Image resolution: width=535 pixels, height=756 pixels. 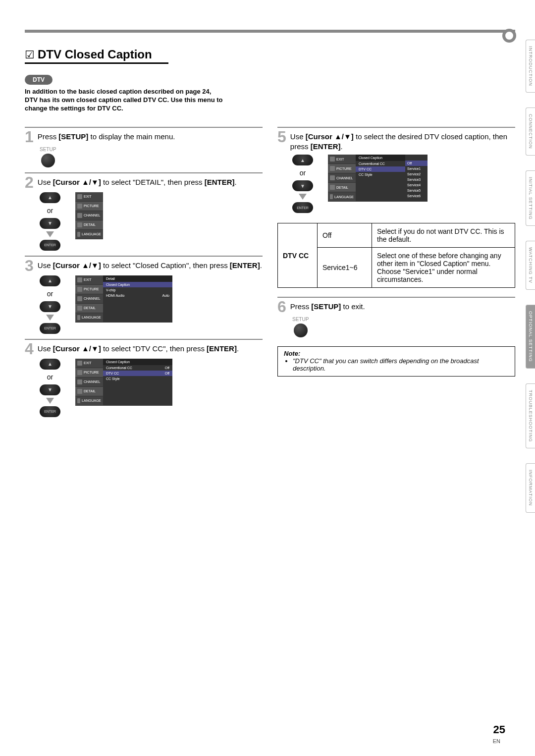 I want to click on dtvcc-options-table: DTV CC Off Select if you do not want DTV…, so click(x=396, y=256).